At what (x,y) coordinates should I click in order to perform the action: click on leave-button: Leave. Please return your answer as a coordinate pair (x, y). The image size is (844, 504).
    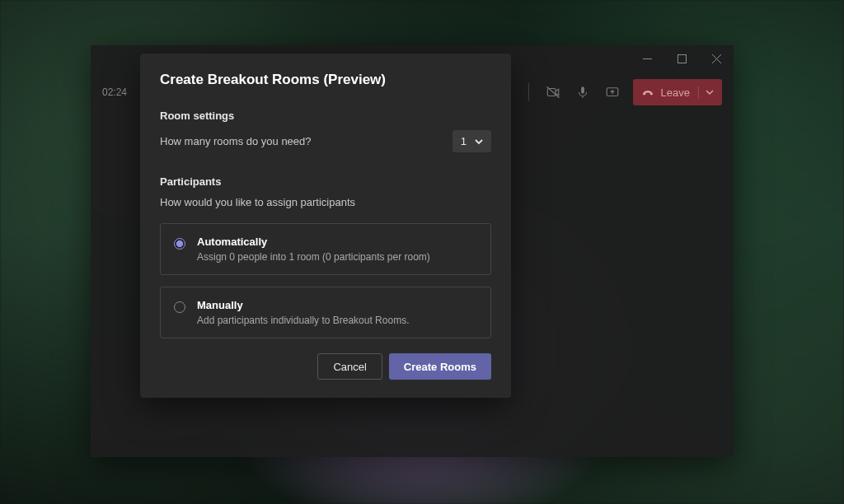
    Looking at the image, I should click on (678, 92).